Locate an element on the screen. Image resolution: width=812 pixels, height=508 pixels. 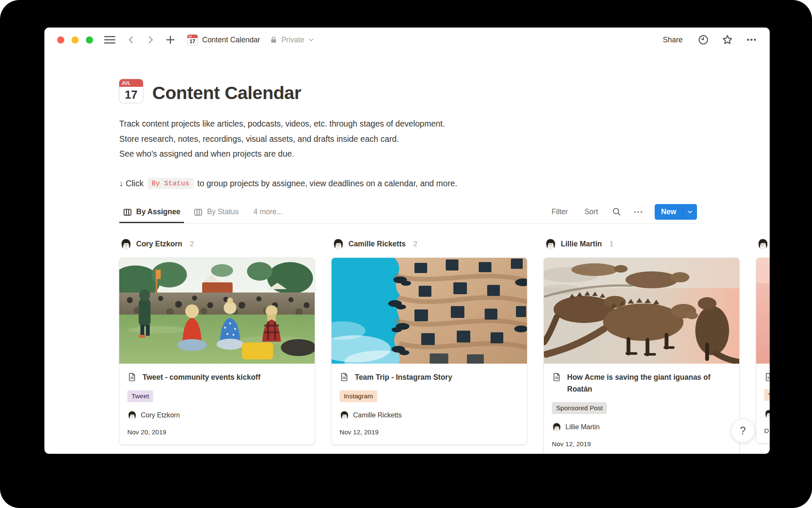
page-header: JUL 17 Content Calendar is located at coordinates (444, 91).